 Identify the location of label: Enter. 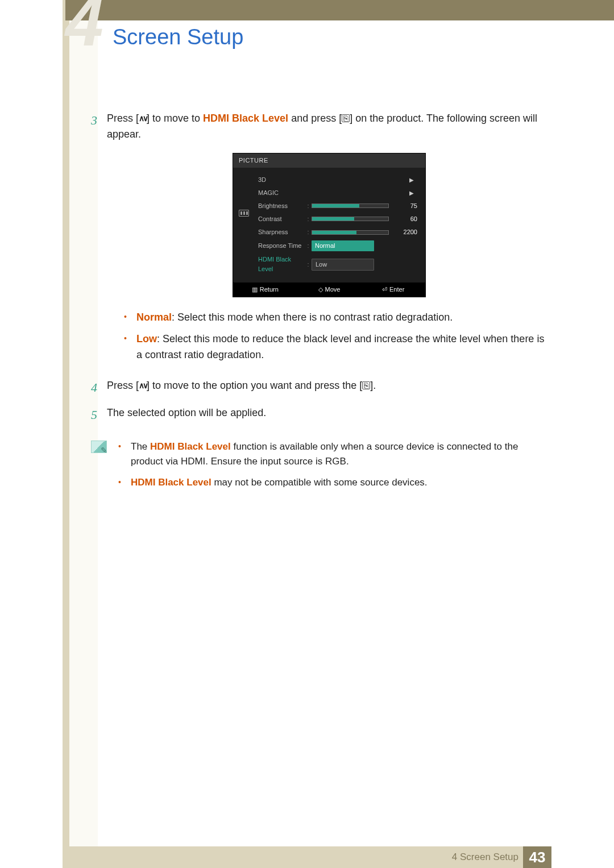
(397, 289).